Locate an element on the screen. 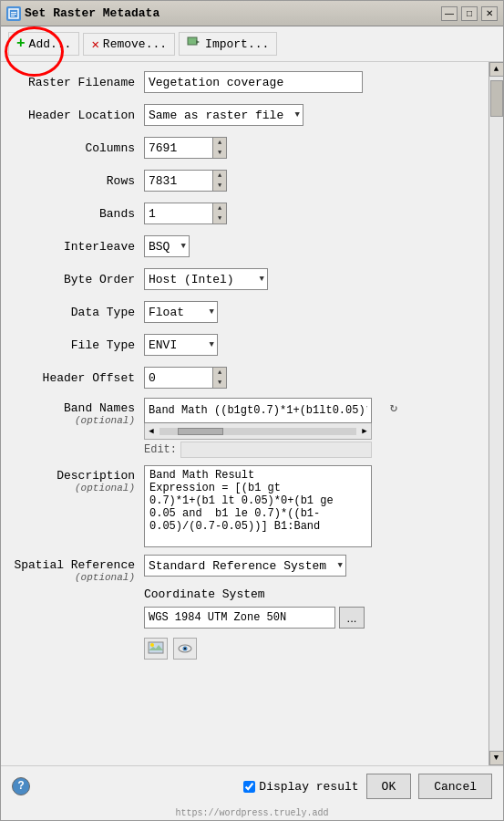  data-type-row: Data Type Float Integer Byte Long Double is located at coordinates (244, 312).